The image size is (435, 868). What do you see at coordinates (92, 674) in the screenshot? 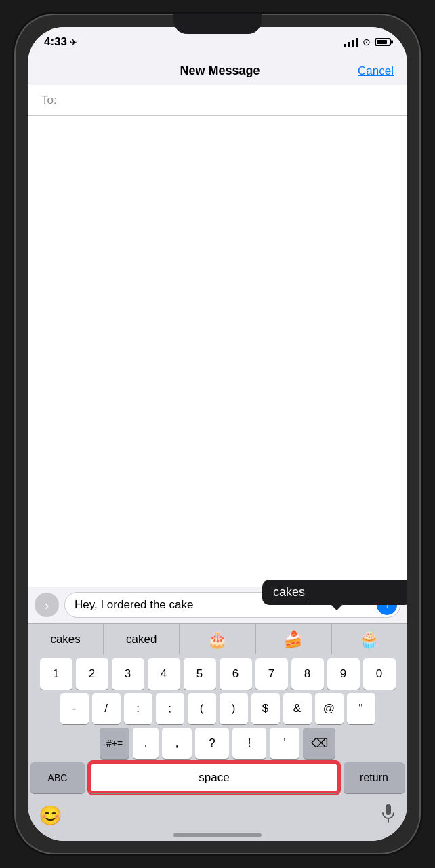
I see `key-2: 2` at bounding box center [92, 674].